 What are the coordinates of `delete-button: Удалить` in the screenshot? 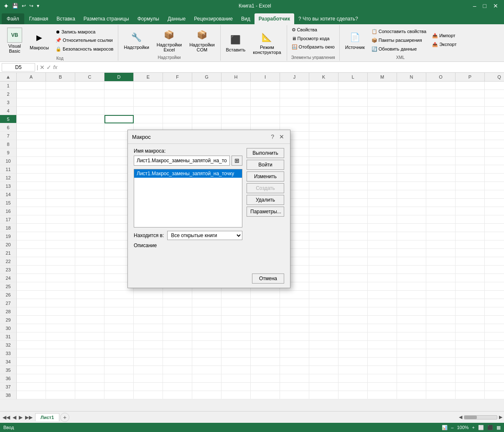 It's located at (265, 200).